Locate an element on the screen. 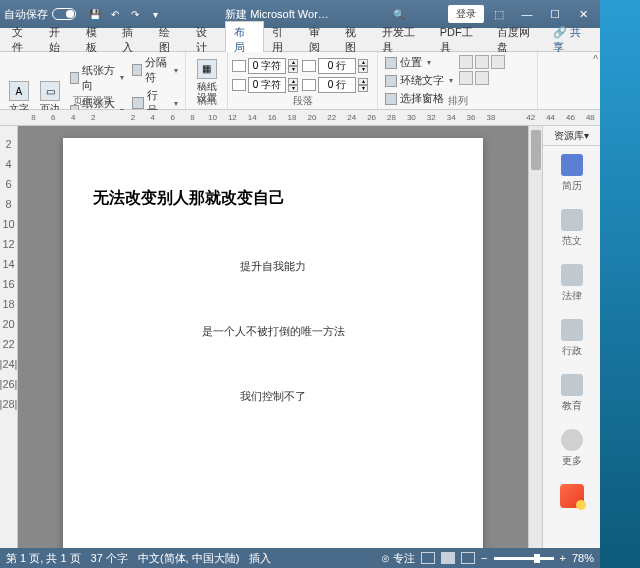  resource-pane: 资源库▾ 简历 范文 法律 行政 教育 更多 is located at coordinates (571, 337).